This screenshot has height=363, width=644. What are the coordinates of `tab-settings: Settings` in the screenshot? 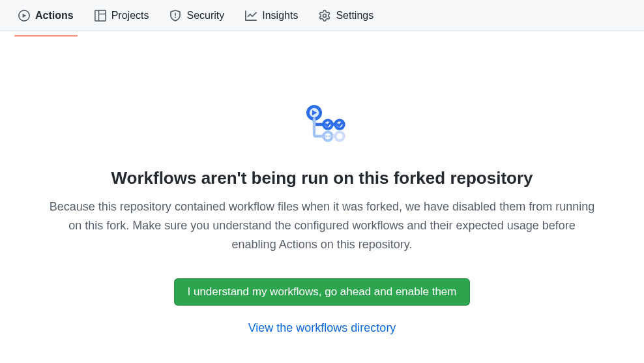 It's located at (346, 16).